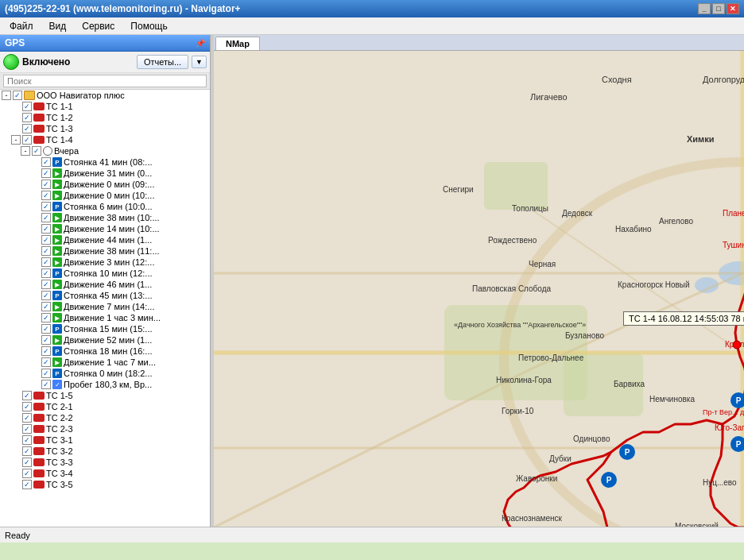 The width and height of the screenshot is (744, 560). I want to click on tree-item-ev18: PСтоянка 18 мин (16:..., so click(105, 351).